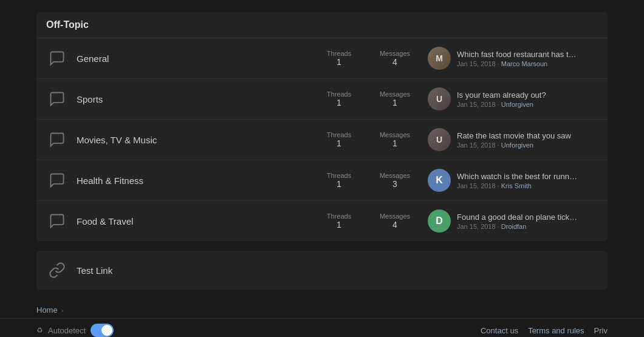 The image size is (644, 337). What do you see at coordinates (395, 58) in the screenshot?
I see `messages-block-general: Messages4` at bounding box center [395, 58].